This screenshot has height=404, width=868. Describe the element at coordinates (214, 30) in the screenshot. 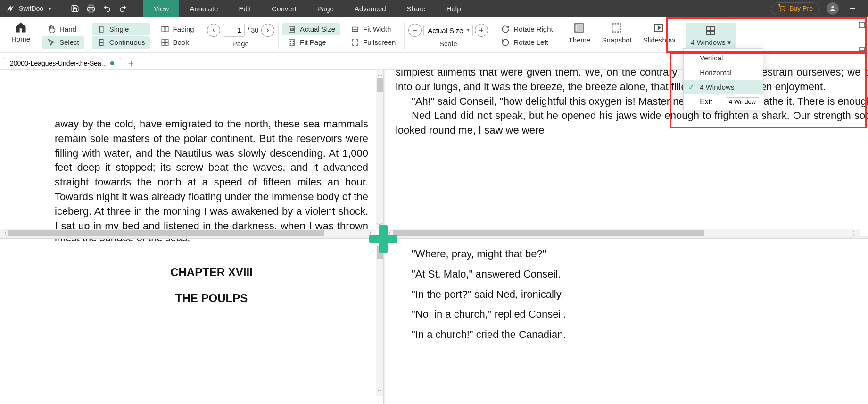

I see `prev-page-button` at that location.